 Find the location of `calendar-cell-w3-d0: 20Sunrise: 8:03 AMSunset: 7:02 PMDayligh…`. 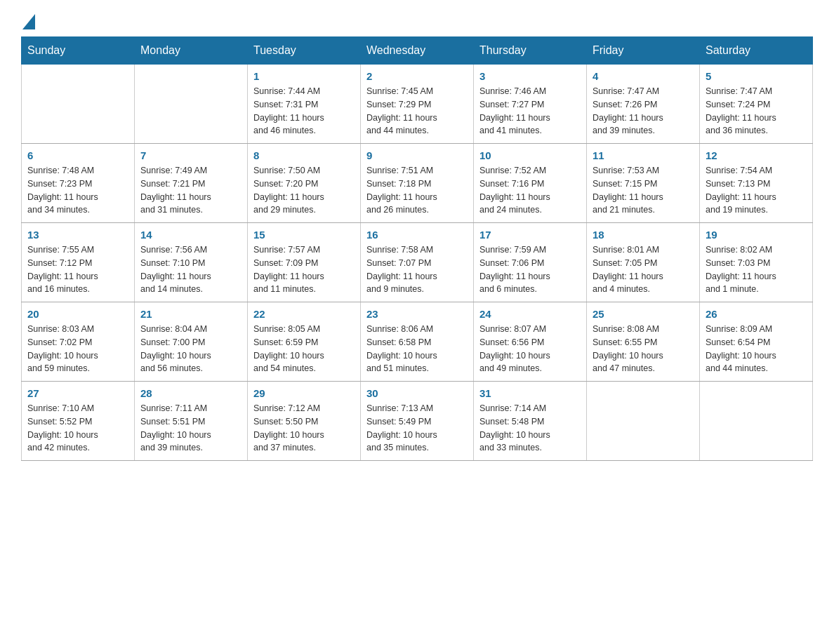

calendar-cell-w3-d0: 20Sunrise: 8:03 AMSunset: 7:02 PMDayligh… is located at coordinates (79, 342).